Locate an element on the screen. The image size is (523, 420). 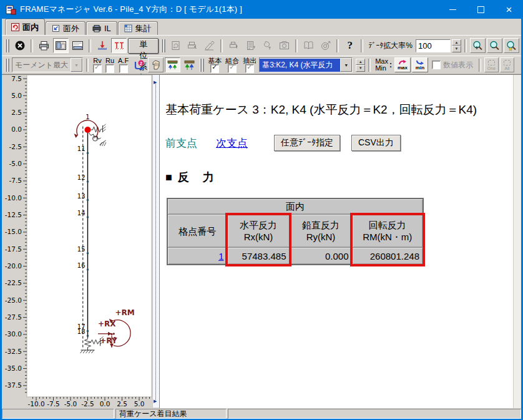
zoom-fit-icon is located at coordinates (512, 46).